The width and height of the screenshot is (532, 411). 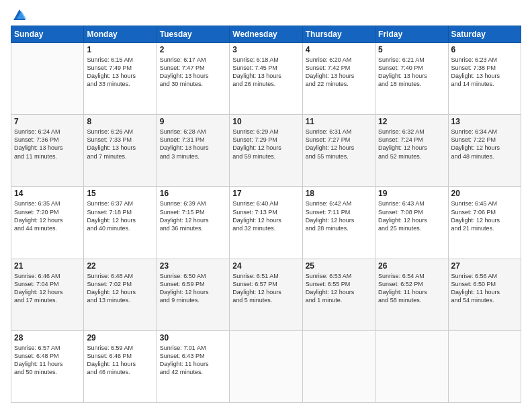 What do you see at coordinates (266, 50) in the screenshot?
I see `day-number: 3` at bounding box center [266, 50].